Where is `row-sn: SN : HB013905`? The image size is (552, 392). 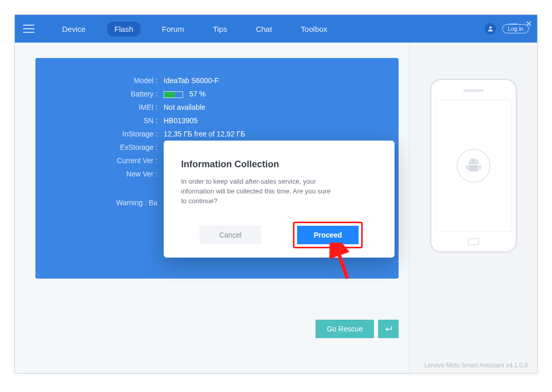 row-sn: SN : HB013905 is located at coordinates (217, 121).